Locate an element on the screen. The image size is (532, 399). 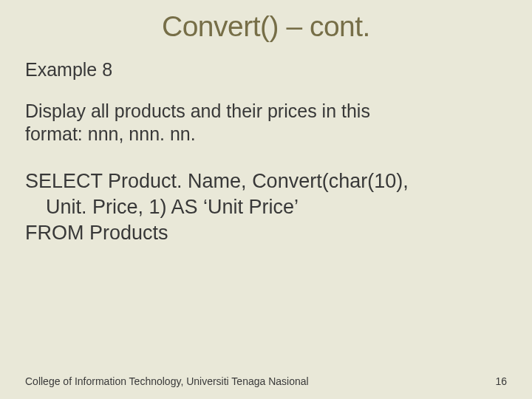
footer: College of Information Technology, Unive… is located at coordinates (266, 381).